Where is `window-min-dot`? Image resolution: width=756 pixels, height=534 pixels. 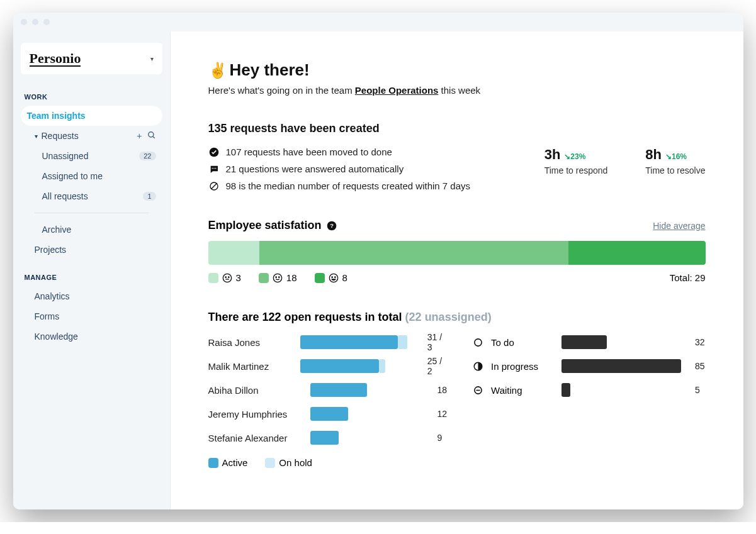 window-min-dot is located at coordinates (35, 22).